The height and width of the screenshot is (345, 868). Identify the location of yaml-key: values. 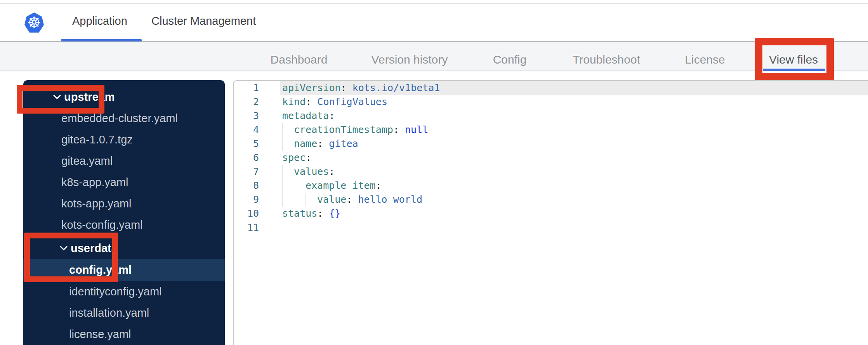
(311, 171).